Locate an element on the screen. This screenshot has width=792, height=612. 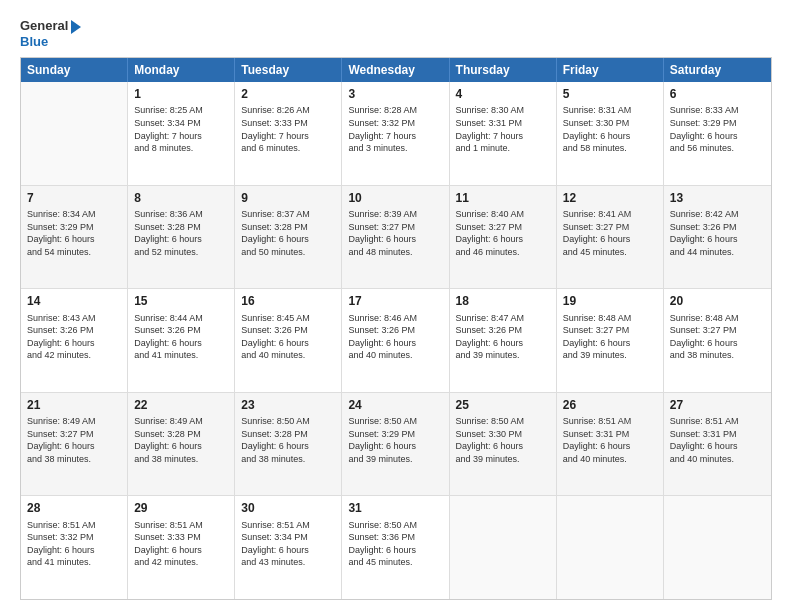
cell-detail: Sunrise: 8:26 AM Sunset: 3:33 PM Dayligh… is located at coordinates (288, 129).